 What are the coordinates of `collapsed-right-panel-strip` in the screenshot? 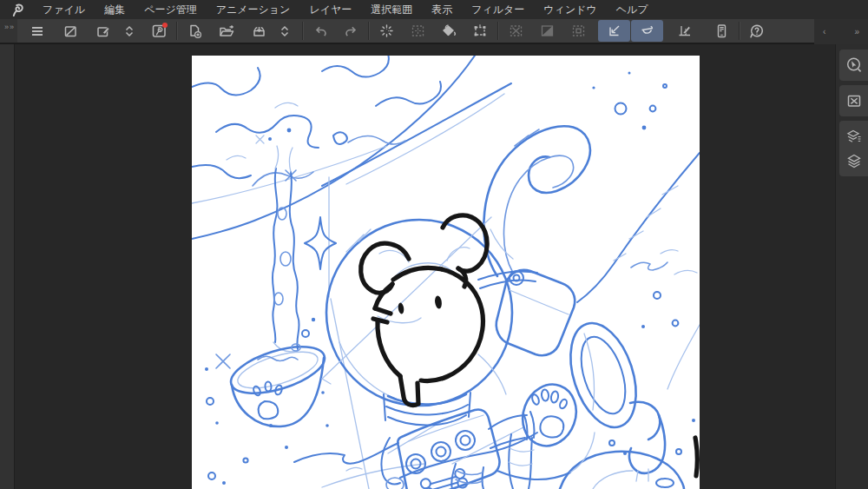 It's located at (852, 267).